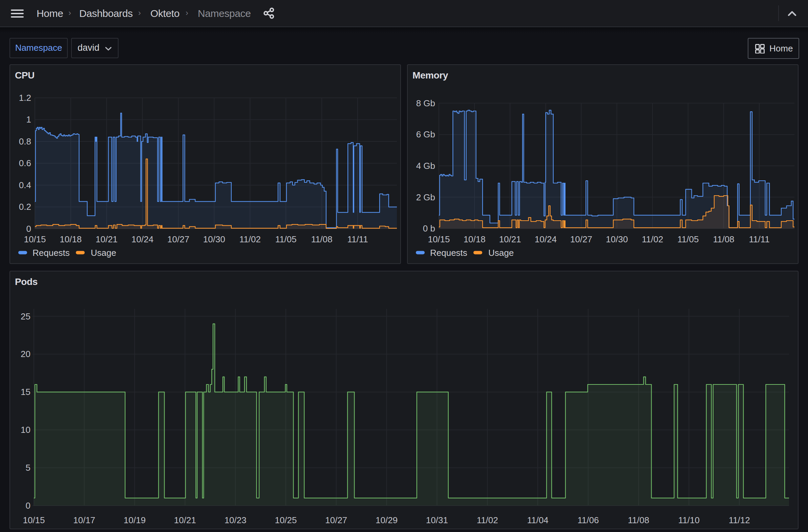 The image size is (808, 532). Describe the element at coordinates (286, 520) in the screenshot. I see `svg-text: 10/25` at that location.